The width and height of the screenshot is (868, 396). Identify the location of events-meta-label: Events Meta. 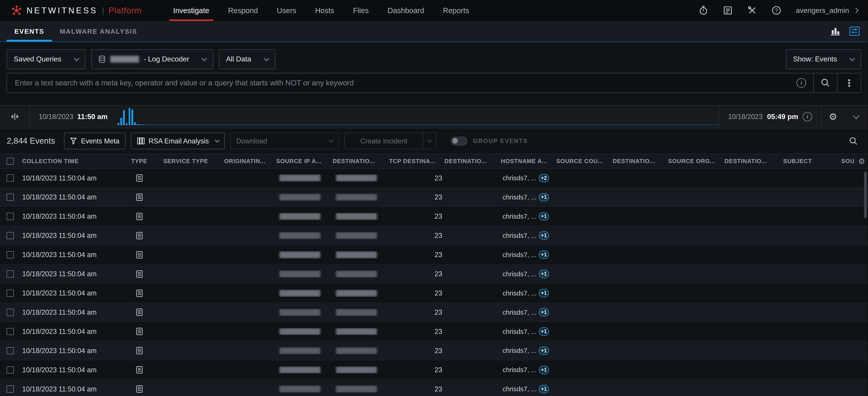
(100, 141).